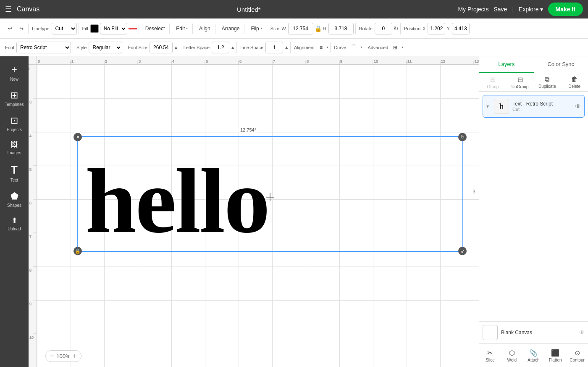 This screenshot has width=588, height=367. Describe the element at coordinates (575, 79) in the screenshot. I see `delete-icon: 🗑` at that location.